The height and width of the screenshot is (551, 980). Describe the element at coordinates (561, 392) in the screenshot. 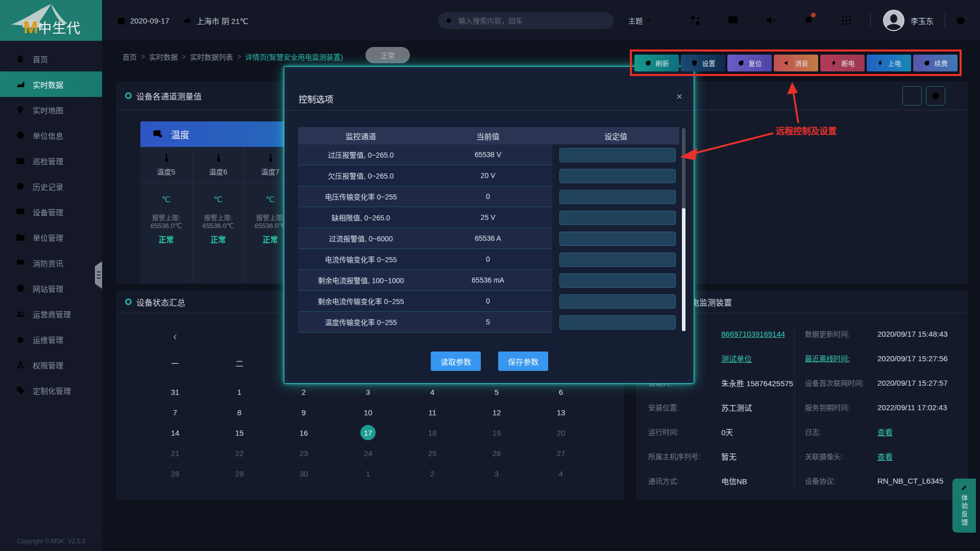

I see `calendar-day: 6` at that location.